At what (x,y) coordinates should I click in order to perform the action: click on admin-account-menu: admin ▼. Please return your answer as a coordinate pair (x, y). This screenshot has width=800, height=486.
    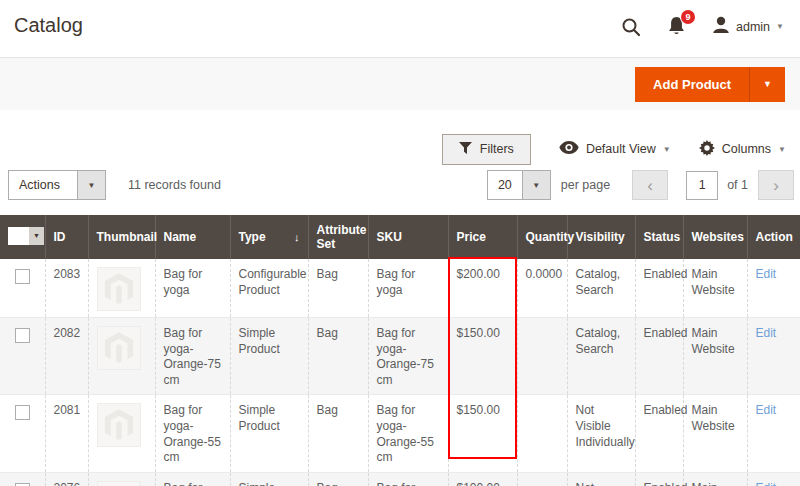
    Looking at the image, I should click on (748, 26).